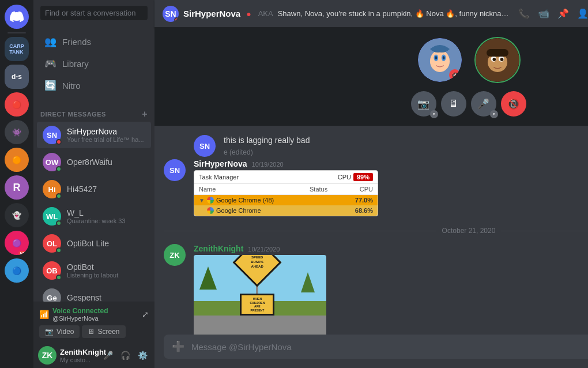 The width and height of the screenshot is (588, 368). What do you see at coordinates (104, 332) in the screenshot?
I see `voice-screen-button: 🖥 Screen` at bounding box center [104, 332].